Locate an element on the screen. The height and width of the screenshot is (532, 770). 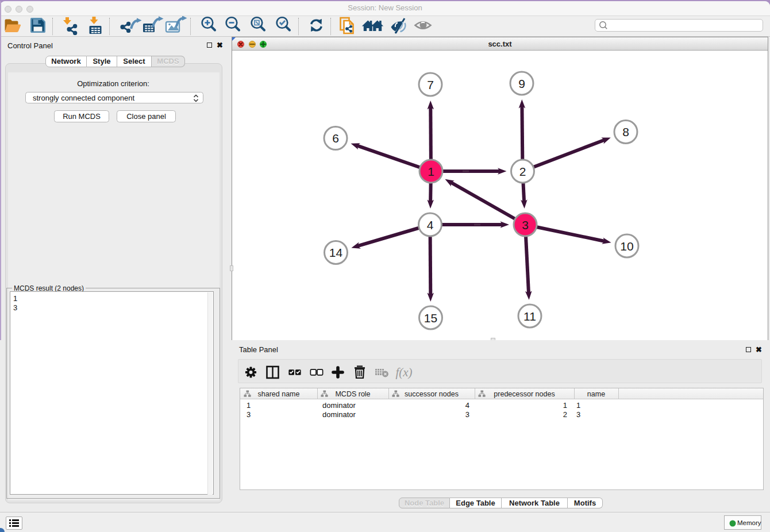
svg-text: 8 is located at coordinates (626, 132).